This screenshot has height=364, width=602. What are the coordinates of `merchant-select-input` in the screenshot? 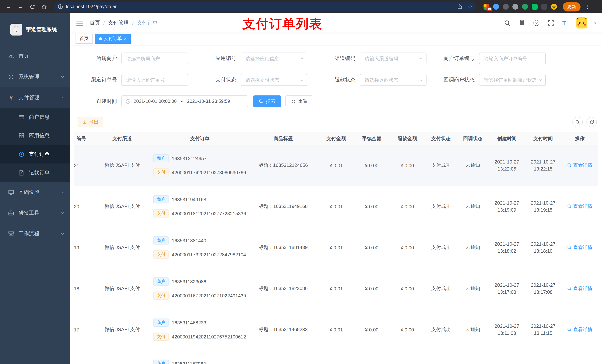 It's located at (155, 59).